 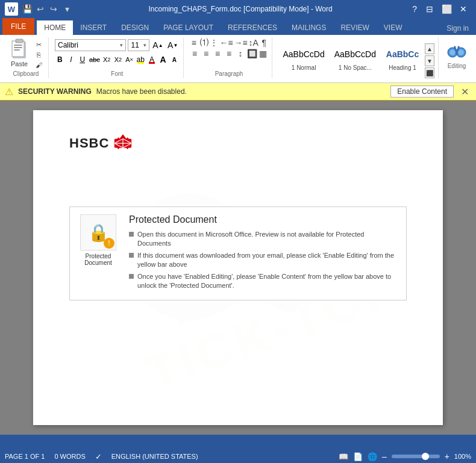 I want to click on bullets-button: ≡, so click(x=194, y=43).